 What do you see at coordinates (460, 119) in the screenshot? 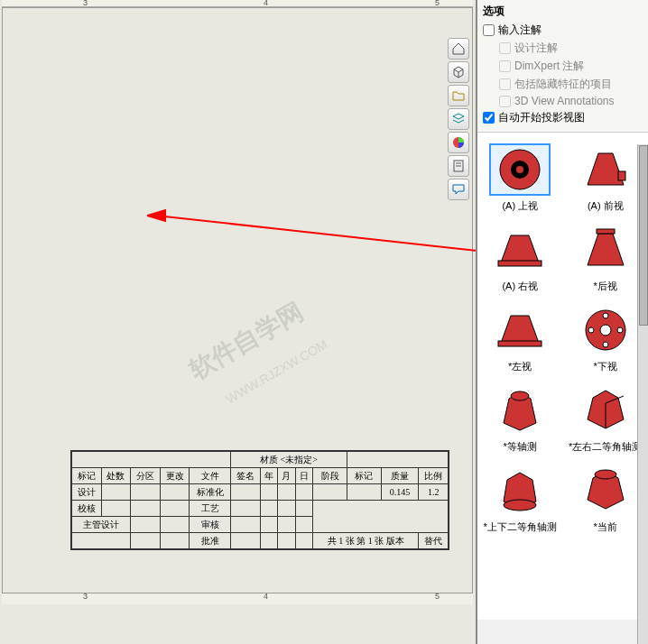
I see `view-toolbar` at bounding box center [460, 119].